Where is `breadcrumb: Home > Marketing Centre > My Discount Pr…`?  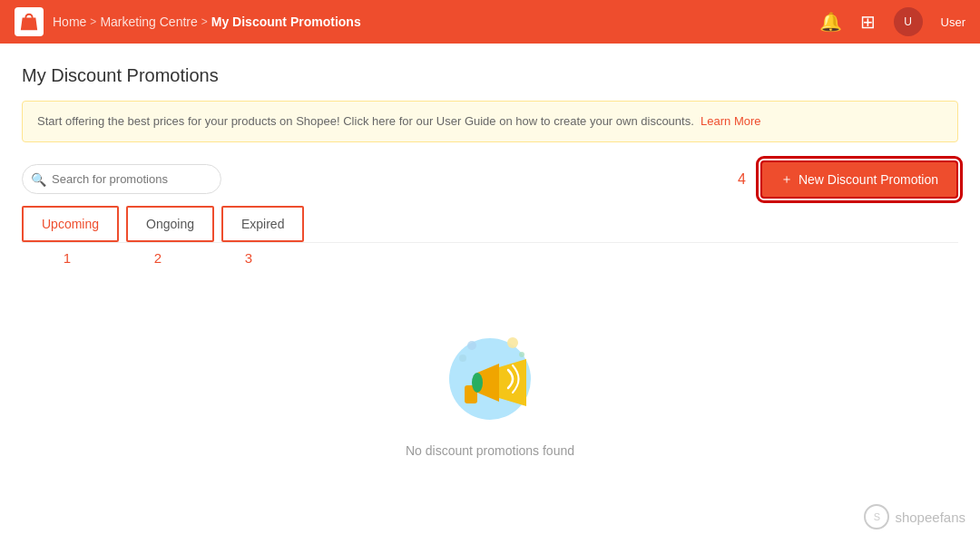 breadcrumb: Home > Marketing Centre > My Discount Pr… is located at coordinates (207, 22).